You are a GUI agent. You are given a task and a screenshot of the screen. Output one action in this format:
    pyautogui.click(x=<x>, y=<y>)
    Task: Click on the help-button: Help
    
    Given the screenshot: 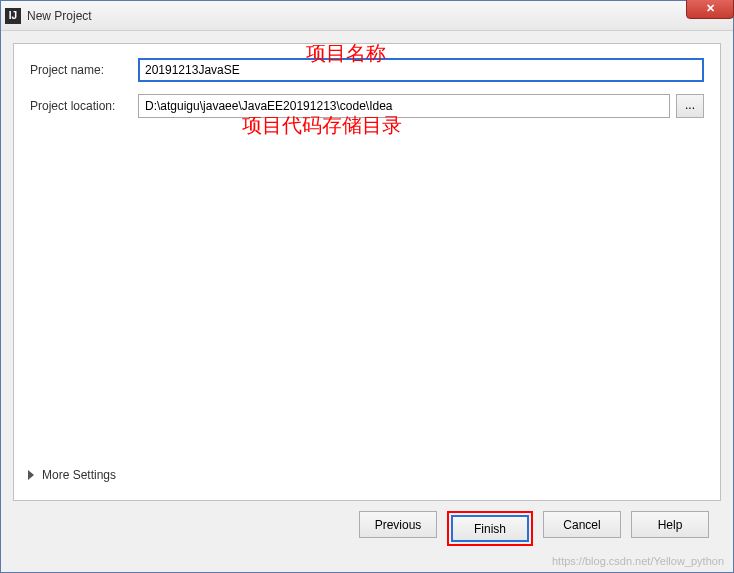 What is the action you would take?
    pyautogui.click(x=670, y=524)
    